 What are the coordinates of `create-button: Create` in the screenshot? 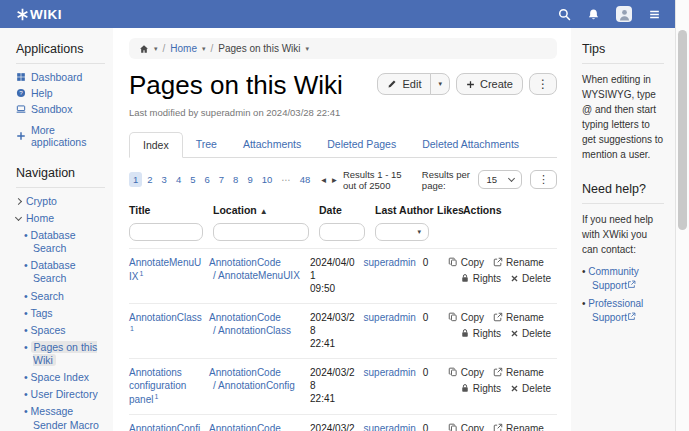 It's located at (490, 84).